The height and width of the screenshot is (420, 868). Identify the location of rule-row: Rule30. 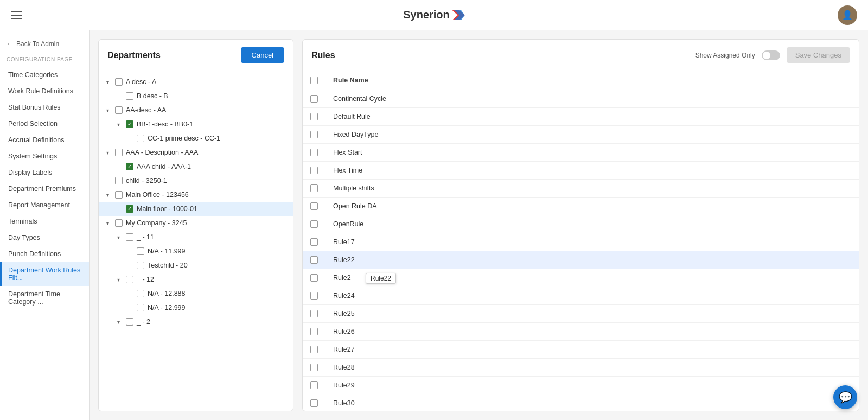
(580, 403).